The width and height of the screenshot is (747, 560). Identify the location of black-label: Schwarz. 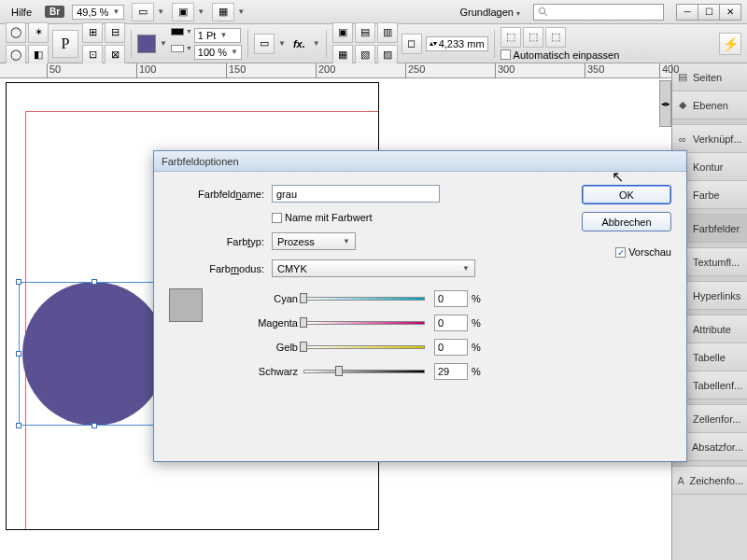
(276, 371).